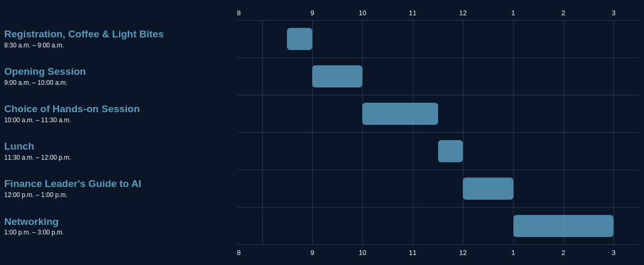  I want to click on time-tick-top-9: 9, so click(312, 13).